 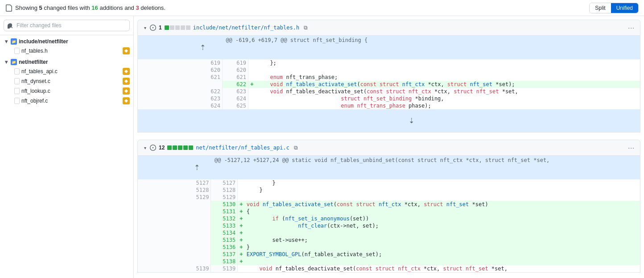 I want to click on table-row: 5127 5127 }, so click(x=389, y=183).